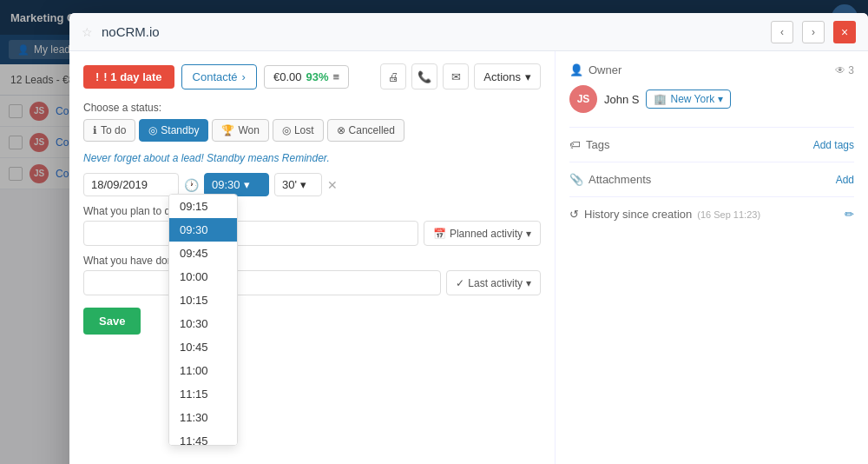 This screenshot has height=464, width=868. Describe the element at coordinates (203, 301) in the screenshot. I see `time-option-1015: 10:15` at that location.